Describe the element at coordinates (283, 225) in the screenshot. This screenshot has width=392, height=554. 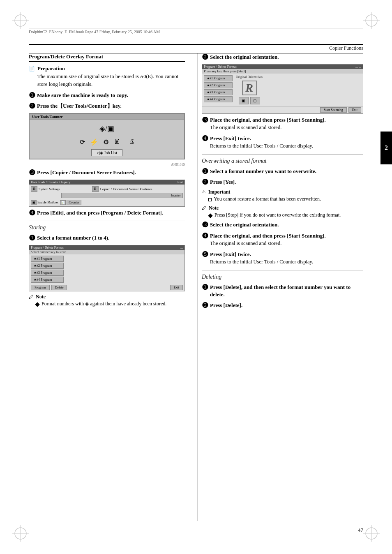
I see `ow-step-3: ❸ Select the original orientation.` at that location.